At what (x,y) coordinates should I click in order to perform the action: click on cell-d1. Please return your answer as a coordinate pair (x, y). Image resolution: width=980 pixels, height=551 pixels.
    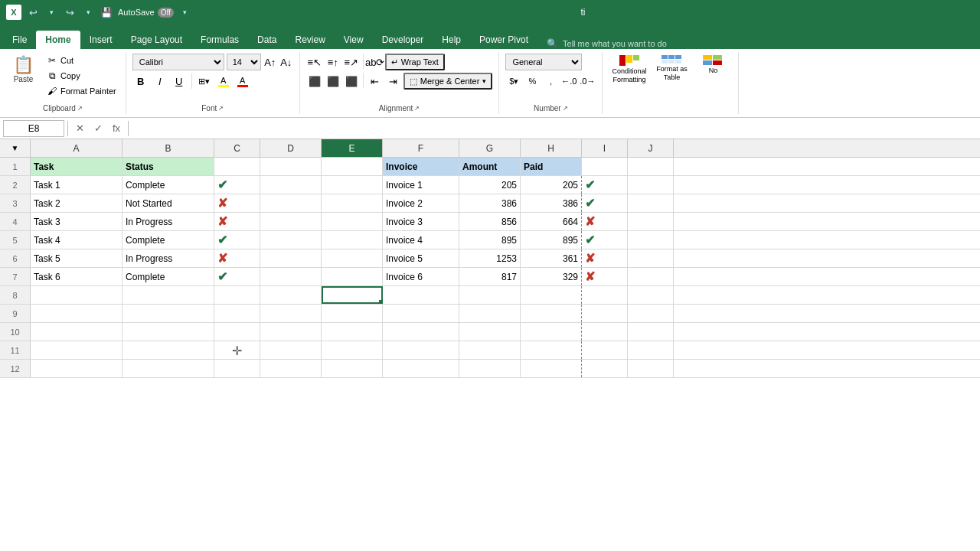
    Looking at the image, I should click on (291, 167).